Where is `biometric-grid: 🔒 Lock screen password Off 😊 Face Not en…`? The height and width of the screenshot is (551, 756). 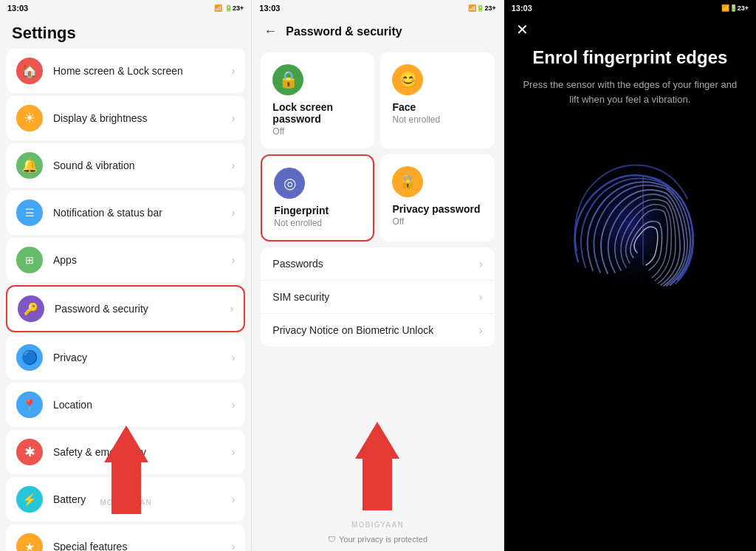
biometric-grid: 🔒 Lock screen password Off 😊 Face Not en… is located at coordinates (377, 147).